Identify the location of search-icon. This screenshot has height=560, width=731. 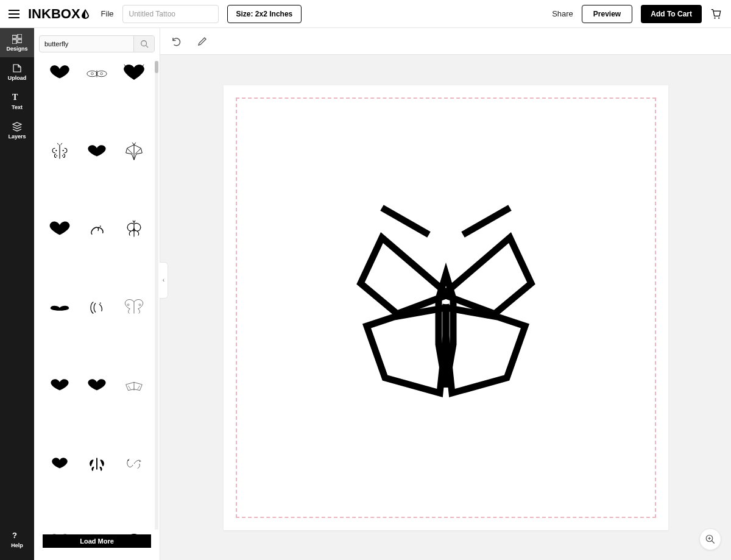
(144, 44).